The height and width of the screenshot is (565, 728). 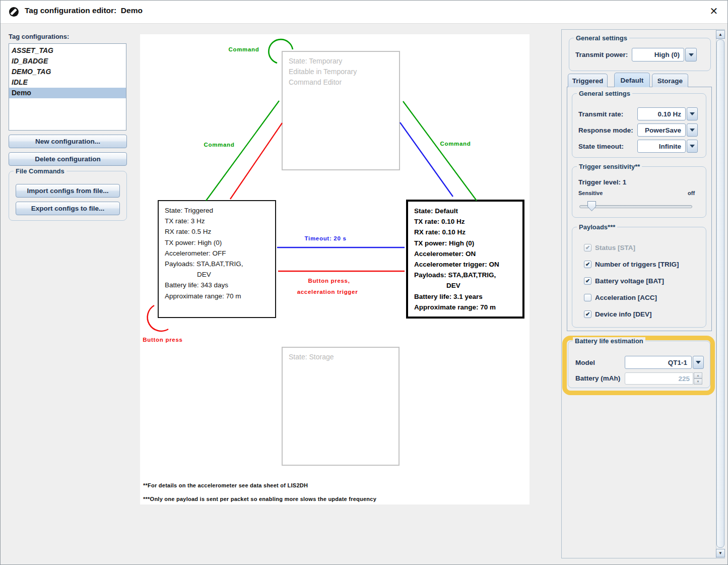 I want to click on checkbox-acceleration-label: Acceleration [ACC], so click(x=626, y=297).